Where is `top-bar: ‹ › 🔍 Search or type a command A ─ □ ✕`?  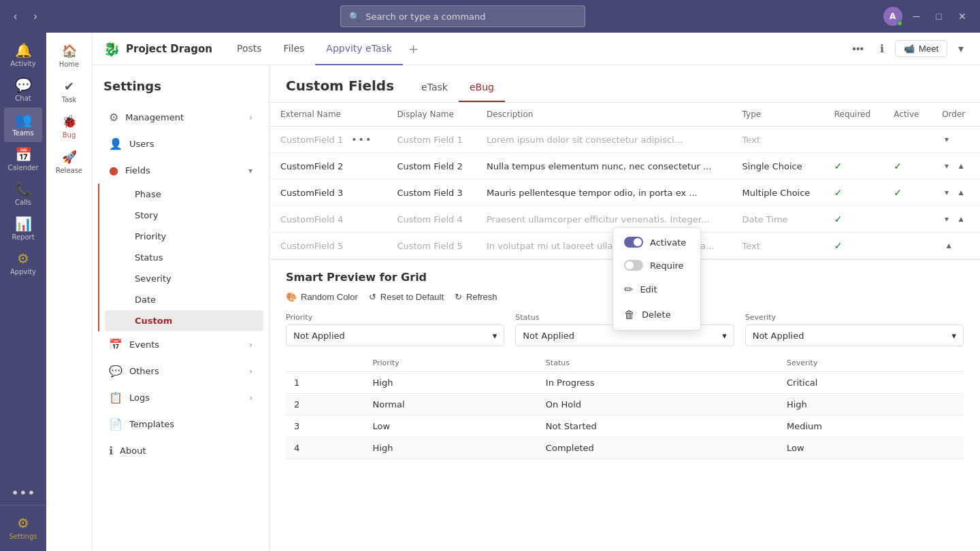
top-bar: ‹ › 🔍 Search or type a command A ─ □ ✕ is located at coordinates (490, 16).